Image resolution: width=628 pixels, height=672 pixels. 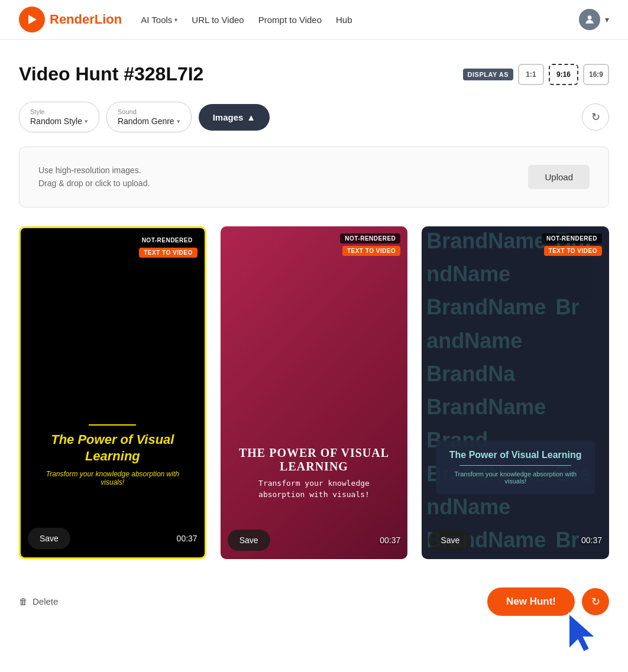 What do you see at coordinates (186, 20) in the screenshot?
I see `navbar-left: RenderLion AI Tools ▾ URL to Video Promp…` at bounding box center [186, 20].